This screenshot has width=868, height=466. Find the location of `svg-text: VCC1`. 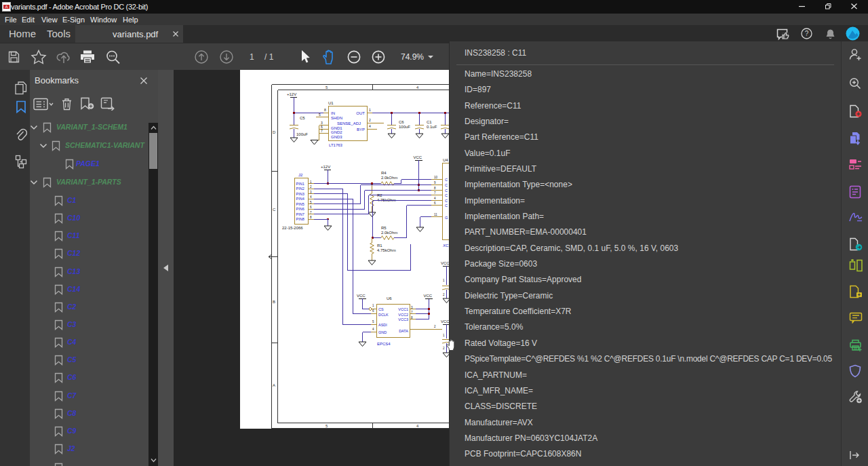

svg-text: VCC1 is located at coordinates (403, 309).